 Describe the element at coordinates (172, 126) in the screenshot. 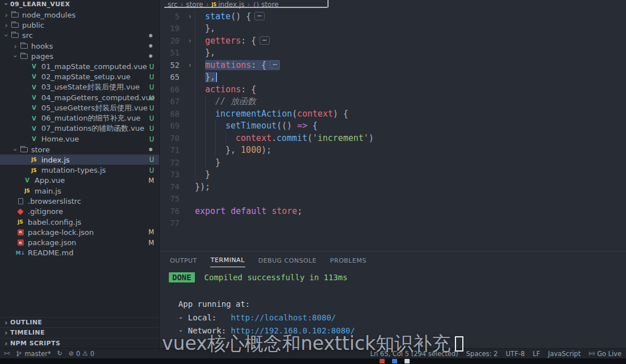

I see `line-number: 69` at that location.